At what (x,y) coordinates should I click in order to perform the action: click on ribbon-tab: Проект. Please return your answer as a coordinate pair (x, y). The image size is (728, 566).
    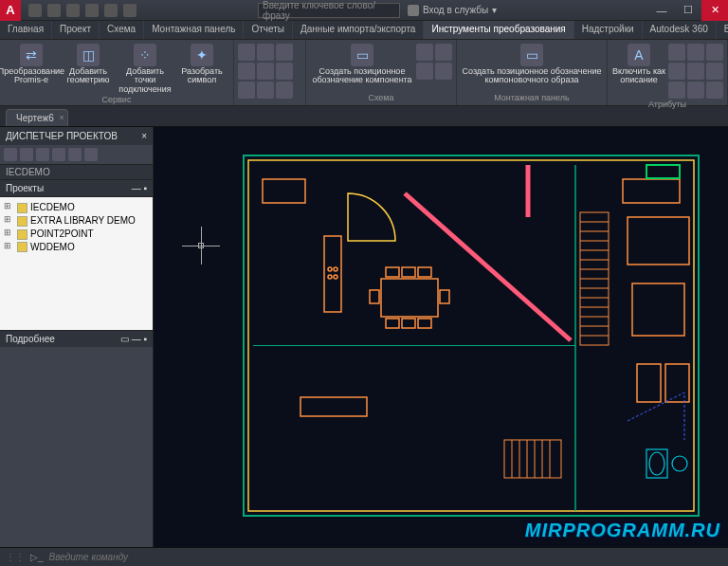
    Looking at the image, I should click on (76, 30).